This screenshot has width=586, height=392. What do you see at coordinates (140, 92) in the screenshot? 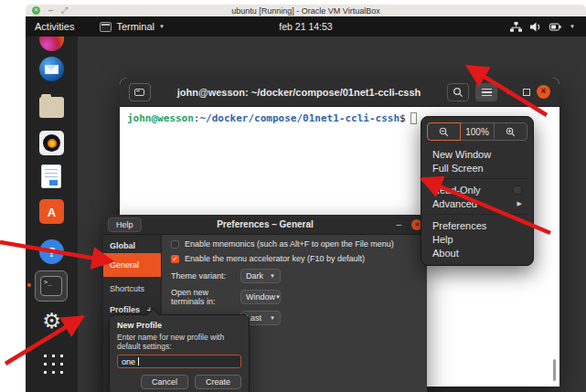
I see `new-tab-button` at bounding box center [140, 92].